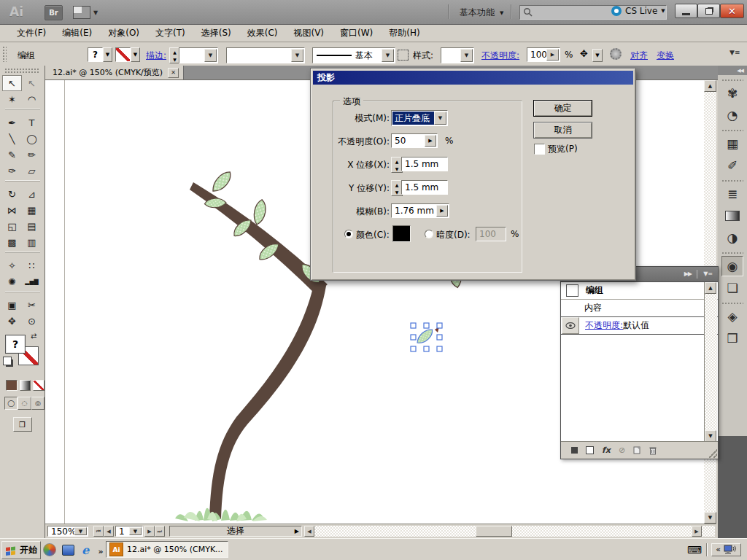 Image resolution: width=747 pixels, height=560 pixels. What do you see at coordinates (563, 108) in the screenshot?
I see `ok-button: 确定` at bounding box center [563, 108].